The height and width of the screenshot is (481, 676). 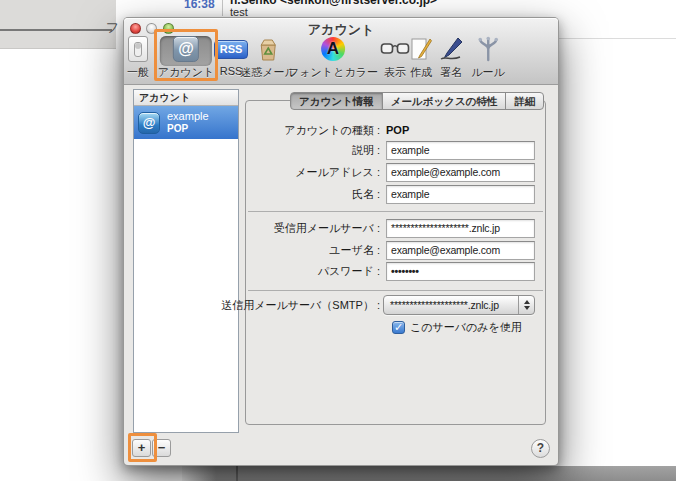 I want to click on use-only-this-server-label: このサーバのみを使用, so click(x=466, y=328).